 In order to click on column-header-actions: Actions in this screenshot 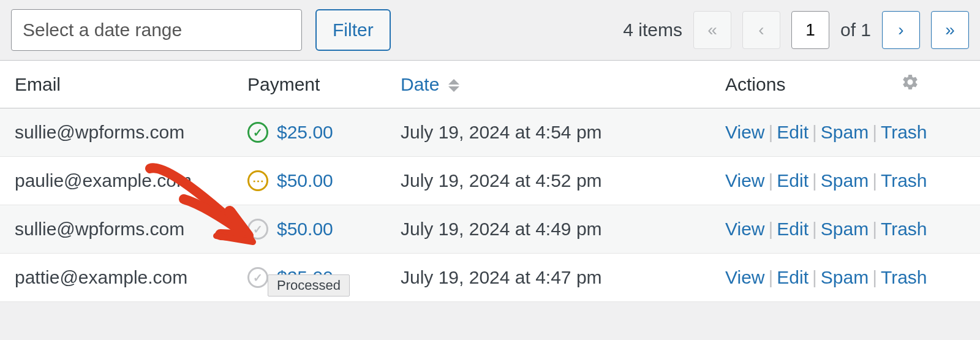, I will do `click(799, 85)`.